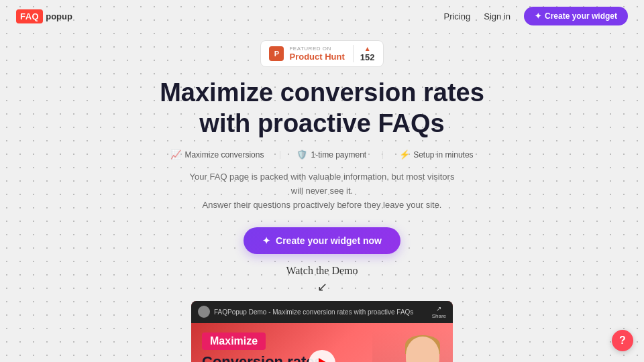 This screenshot has width=644, height=362. Describe the element at coordinates (224, 155) in the screenshot. I see `feature-conversions-label: Maximize conversions` at that location.